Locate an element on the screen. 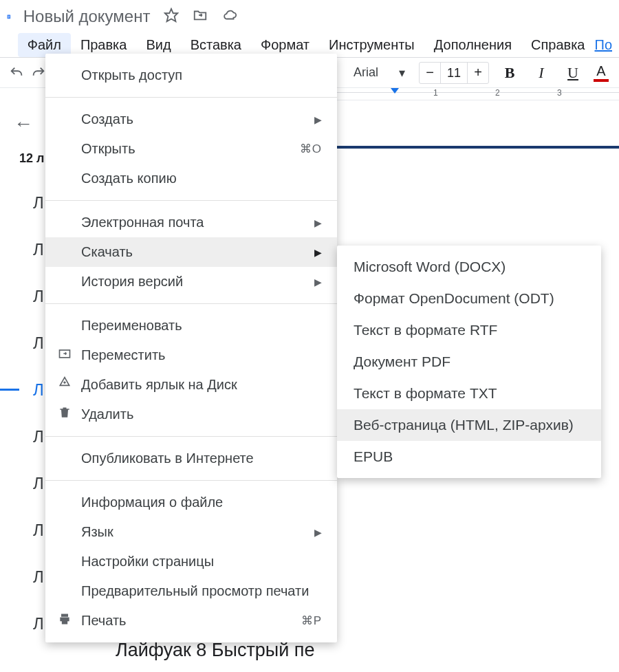  menu-item-share: Открыть доступ is located at coordinates (191, 76).